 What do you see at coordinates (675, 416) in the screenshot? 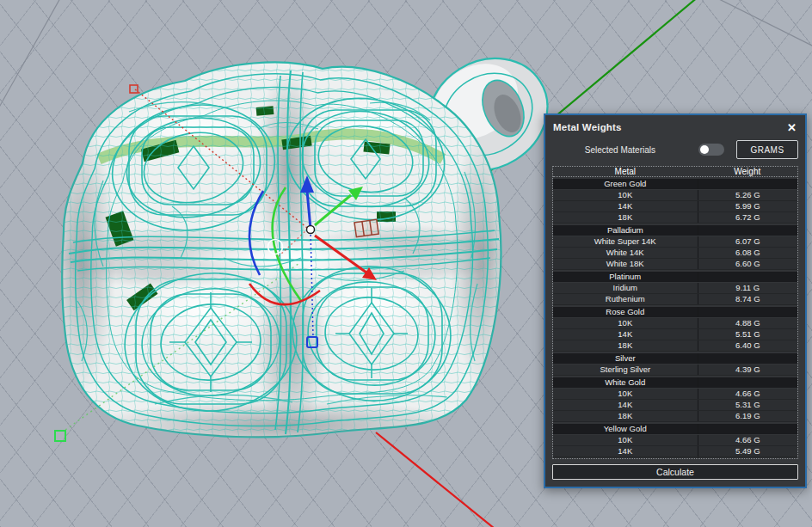
I see `metal-row: 18K6.19 G` at bounding box center [675, 416].